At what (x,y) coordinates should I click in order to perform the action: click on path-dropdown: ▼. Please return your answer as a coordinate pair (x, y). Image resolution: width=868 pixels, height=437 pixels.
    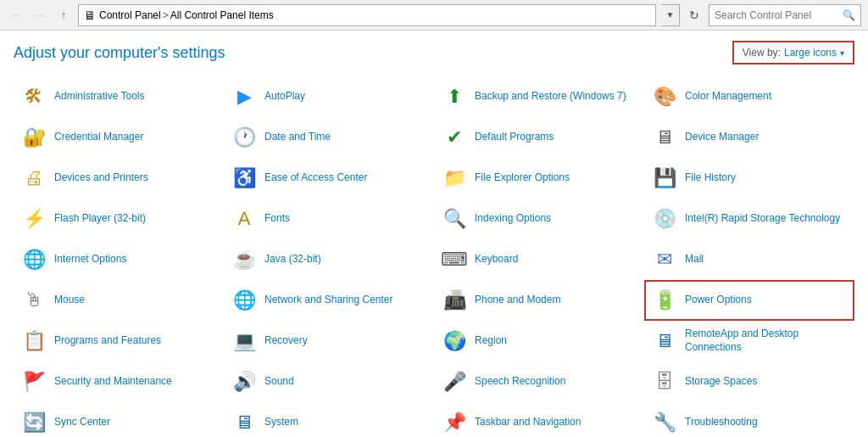
    Looking at the image, I should click on (670, 15).